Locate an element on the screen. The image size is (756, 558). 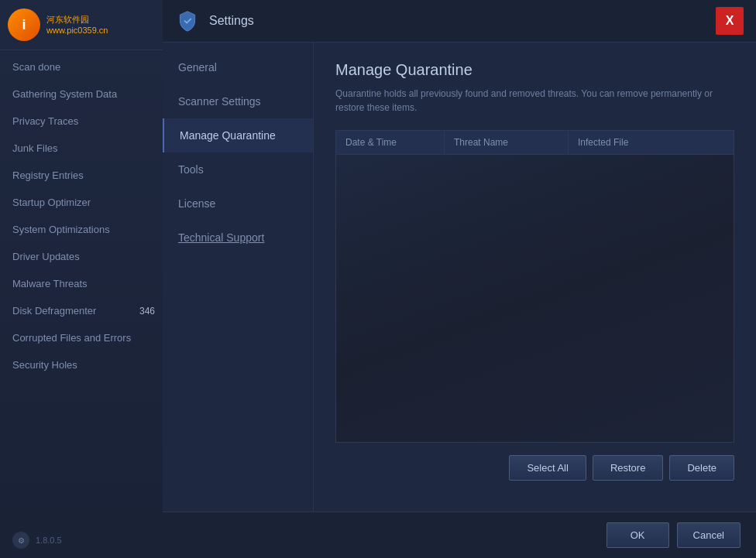
table-header: Date & Time Threat Name Infected File is located at coordinates (534, 142).